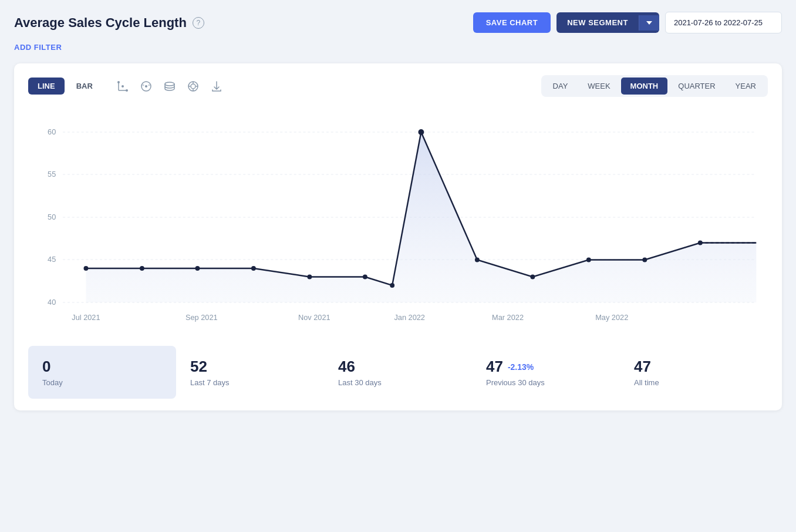 Image resolution: width=796 pixels, height=532 pixels. I want to click on stat-prev30-value: 47 -2.13%, so click(546, 366).